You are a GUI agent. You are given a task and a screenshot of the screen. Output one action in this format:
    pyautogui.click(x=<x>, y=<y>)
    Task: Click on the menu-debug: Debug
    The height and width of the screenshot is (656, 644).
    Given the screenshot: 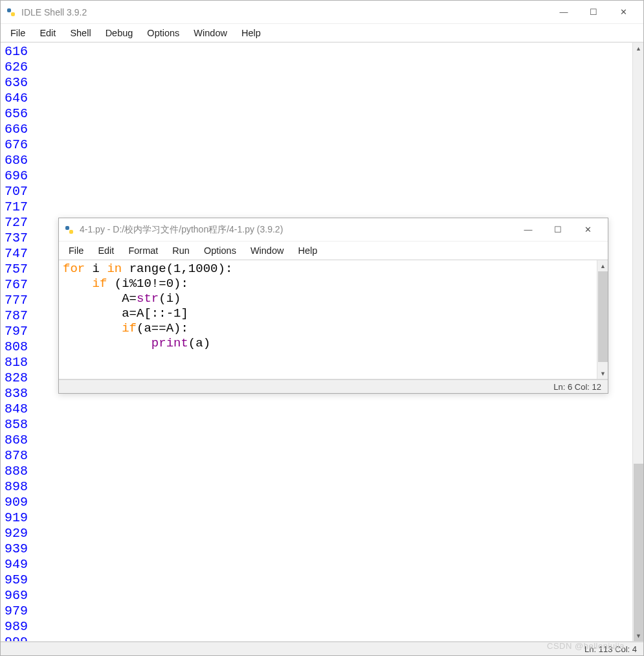 What is the action you would take?
    pyautogui.click(x=119, y=33)
    